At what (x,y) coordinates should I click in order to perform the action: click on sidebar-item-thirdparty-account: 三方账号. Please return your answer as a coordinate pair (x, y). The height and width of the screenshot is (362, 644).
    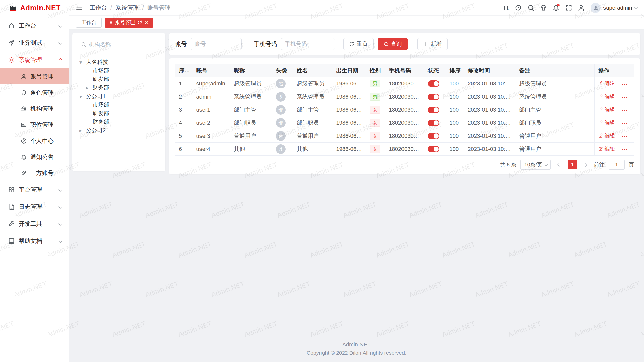
    Looking at the image, I should click on (34, 173).